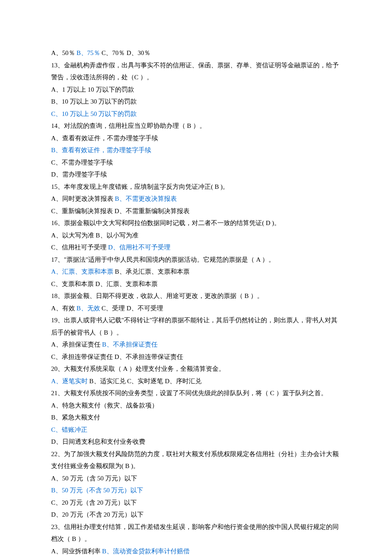  What do you see at coordinates (69, 381) in the screenshot?
I see `answer-text: A、逐笔实时` at bounding box center [69, 381].